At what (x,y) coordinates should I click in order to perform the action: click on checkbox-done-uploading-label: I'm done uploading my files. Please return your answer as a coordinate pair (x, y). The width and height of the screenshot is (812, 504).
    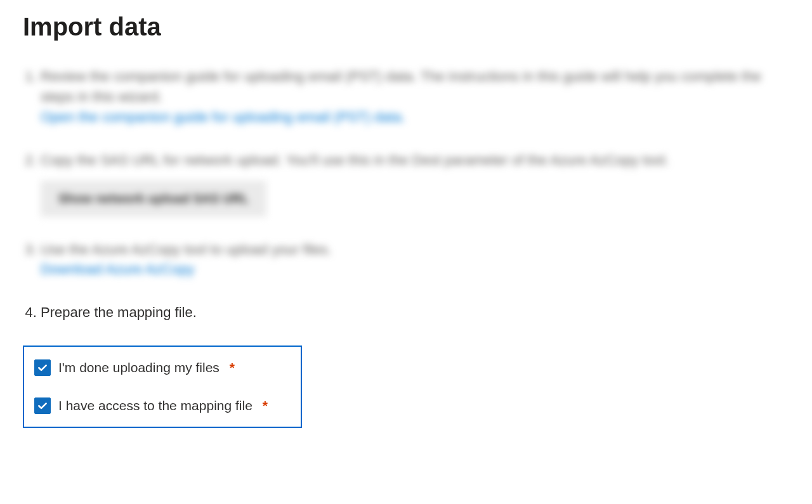
    Looking at the image, I should click on (139, 368).